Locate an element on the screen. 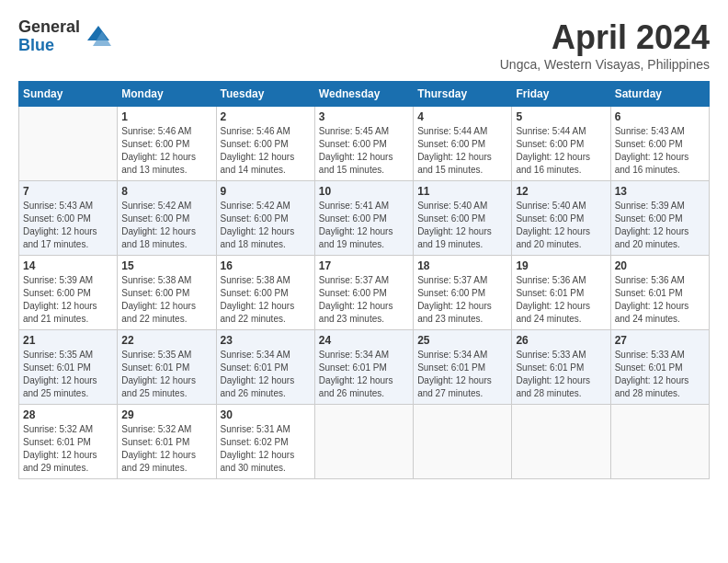  calendar-cell: 13Sunrise: 5:39 AM Sunset: 6:00 PM Dayli… is located at coordinates (660, 219).